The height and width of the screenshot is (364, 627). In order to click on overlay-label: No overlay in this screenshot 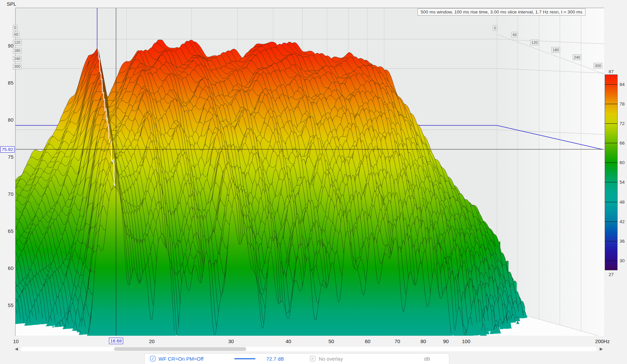, I will do `click(331, 359)`.